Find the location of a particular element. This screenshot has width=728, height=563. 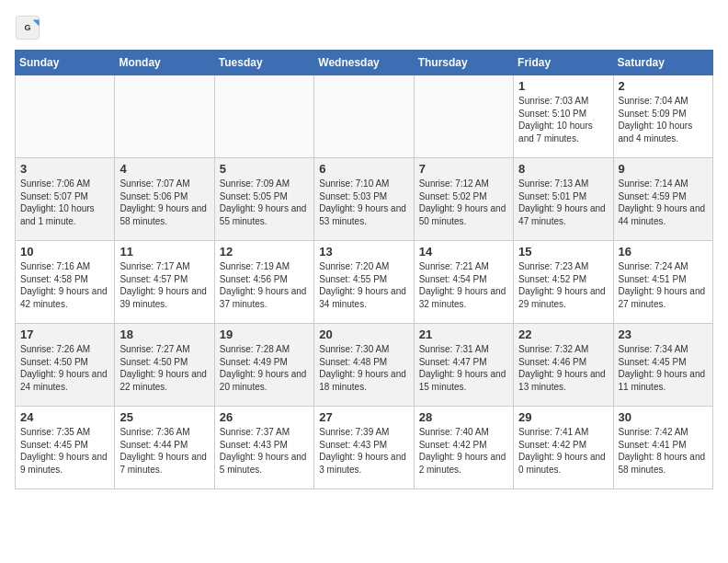

calendar-day: 7Sunrise: 7:12 AM Sunset: 5:02 PM Daylig… is located at coordinates (463, 200).